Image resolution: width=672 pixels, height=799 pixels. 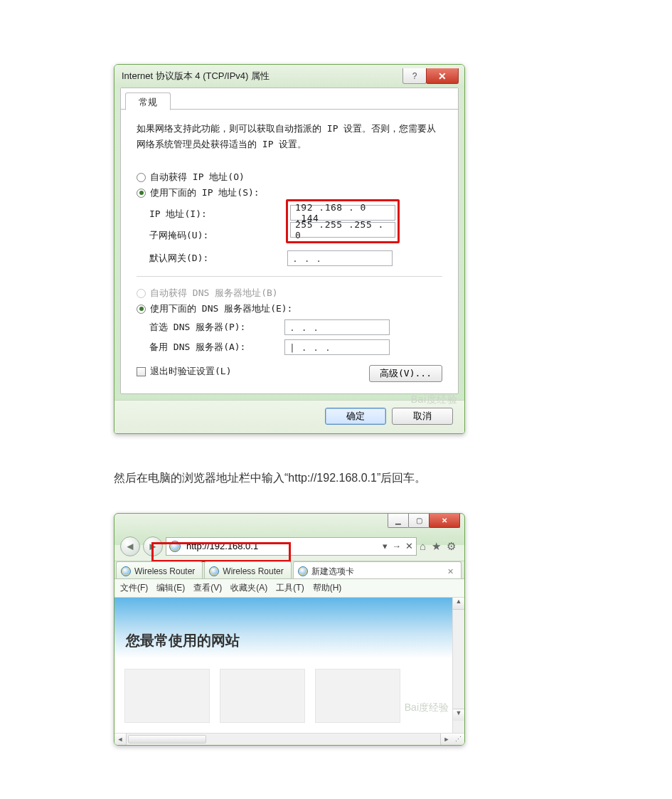 What do you see at coordinates (289, 696) in the screenshot?
I see `speed-dial-tiles` at bounding box center [289, 696].